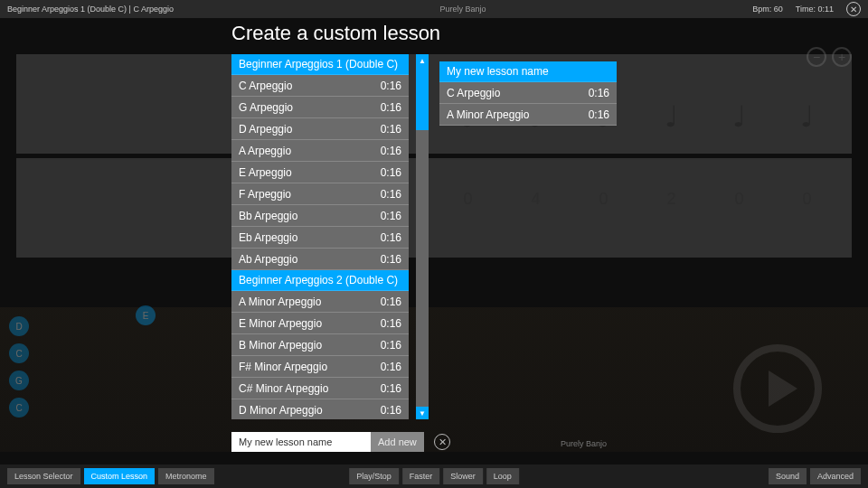  I want to click on modal-close-button: ✕, so click(442, 442).